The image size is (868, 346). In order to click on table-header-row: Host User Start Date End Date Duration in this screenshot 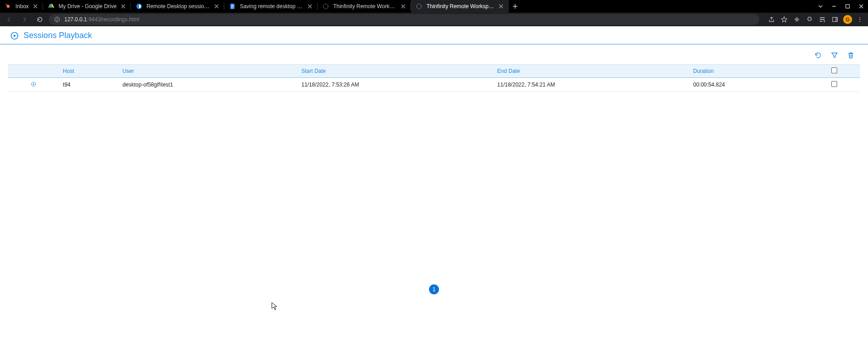, I will do `click(434, 72)`.